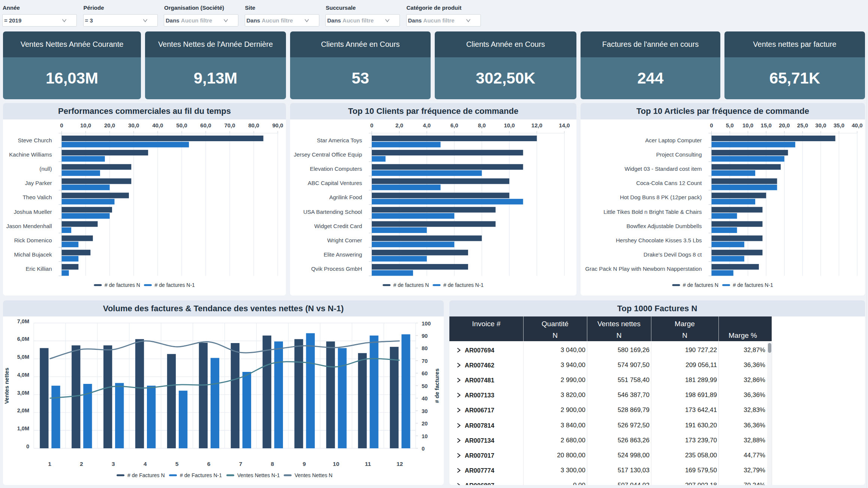 The height and width of the screenshot is (488, 868). What do you see at coordinates (673, 255) in the screenshot?
I see `svg-text: Drake's Devil Dogs 8 ct` at bounding box center [673, 255].